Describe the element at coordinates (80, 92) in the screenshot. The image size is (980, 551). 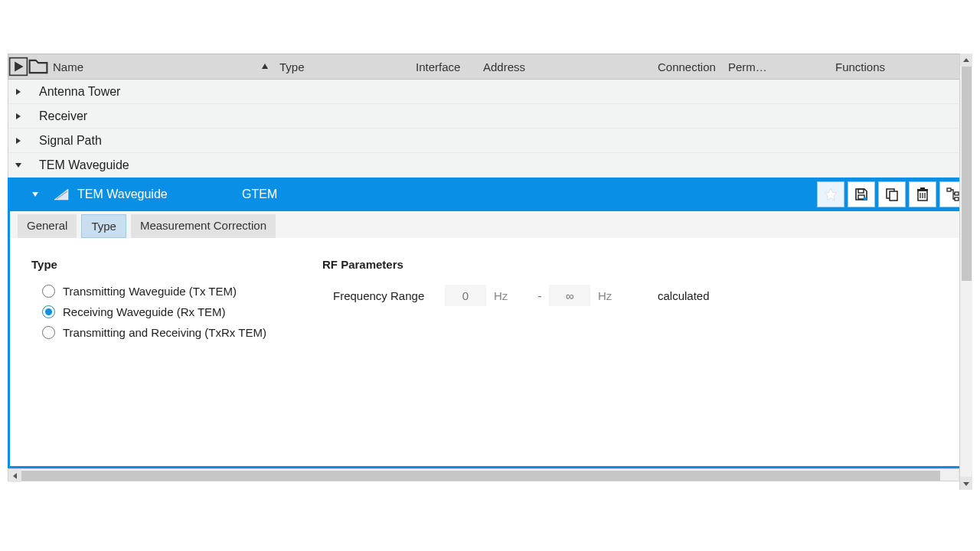
I see `tree-row-label: Antenna Tower` at that location.